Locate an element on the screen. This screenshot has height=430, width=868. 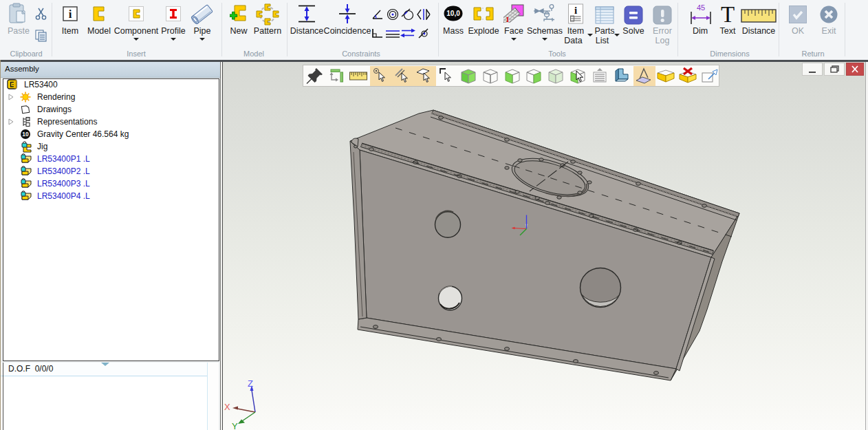
svg-text: 45 is located at coordinates (701, 8).